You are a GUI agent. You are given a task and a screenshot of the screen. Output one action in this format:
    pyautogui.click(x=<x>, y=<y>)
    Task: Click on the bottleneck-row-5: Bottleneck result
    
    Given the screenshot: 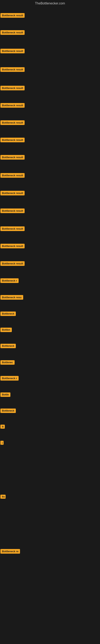 What is the action you would take?
    pyautogui.click(x=12, y=88)
    